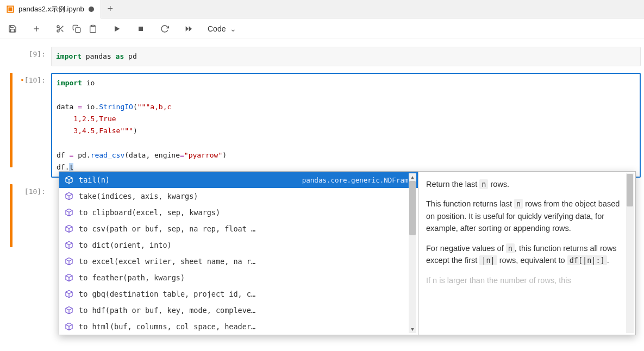  Describe the element at coordinates (322, 57) in the screenshot. I see `cell-9: [9]: import pandas as pd` at that location.